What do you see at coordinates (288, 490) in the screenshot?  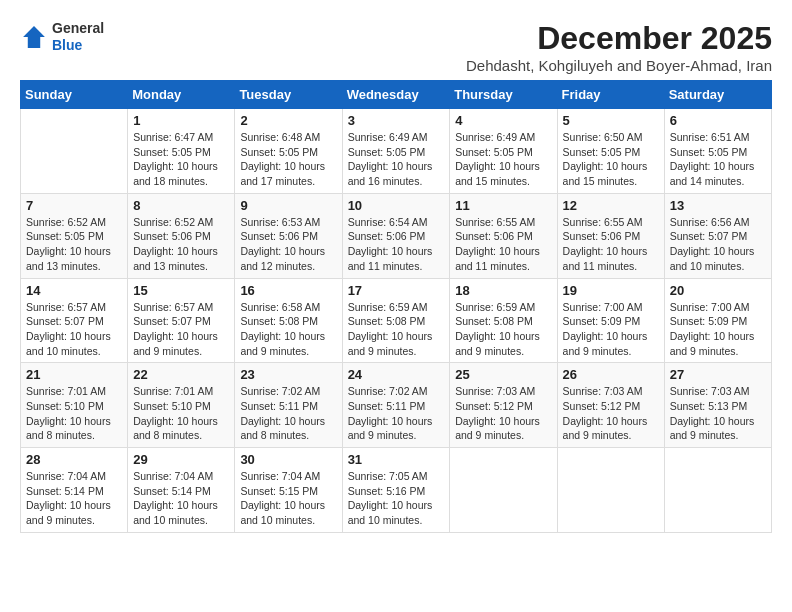 I see `calendar-cell: 30Sunrise: 7:04 AM Sunset: 5:15 PM Dayli…` at bounding box center [288, 490].